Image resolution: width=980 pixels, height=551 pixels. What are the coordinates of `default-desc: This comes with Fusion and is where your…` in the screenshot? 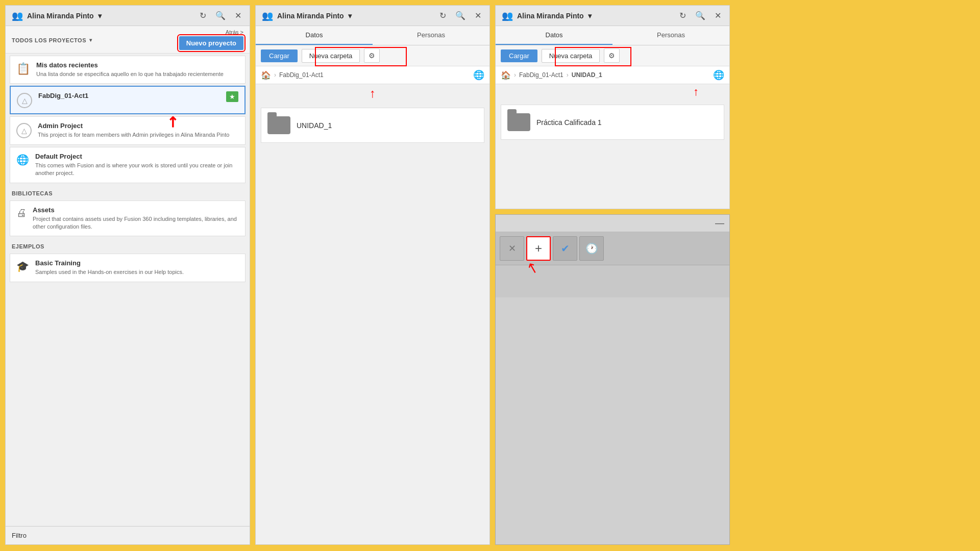 It's located at (137, 169).